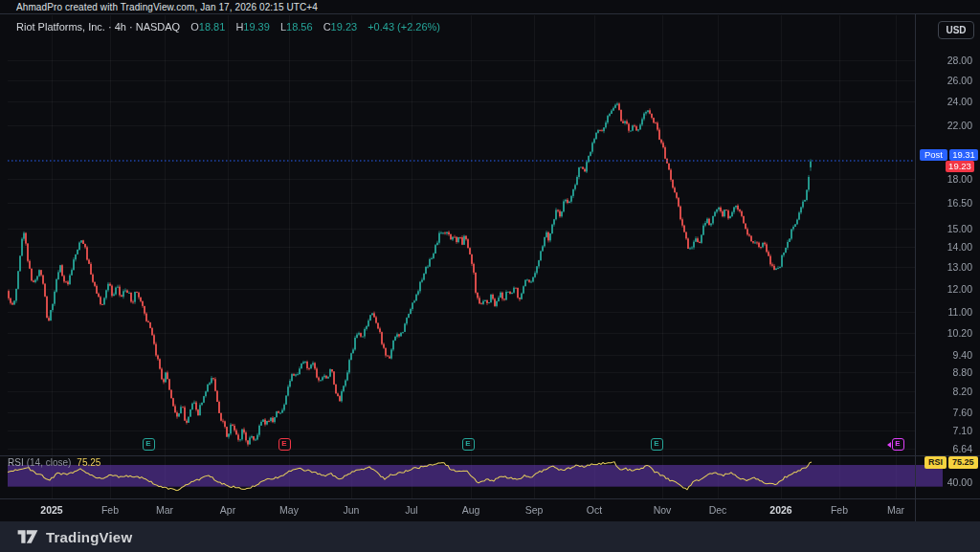  Describe the element at coordinates (915, 268) in the screenshot. I see `price-axis-border` at that location.